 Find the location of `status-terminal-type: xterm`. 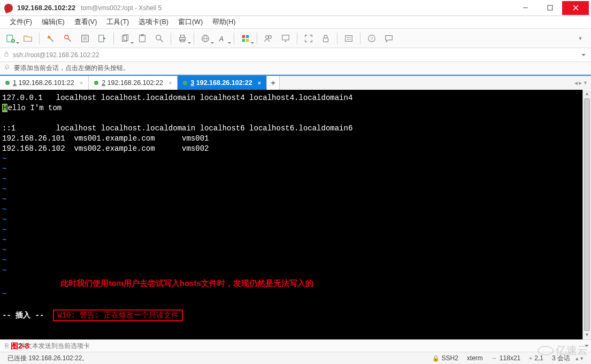

status-terminal-type: xterm is located at coordinates (475, 358).